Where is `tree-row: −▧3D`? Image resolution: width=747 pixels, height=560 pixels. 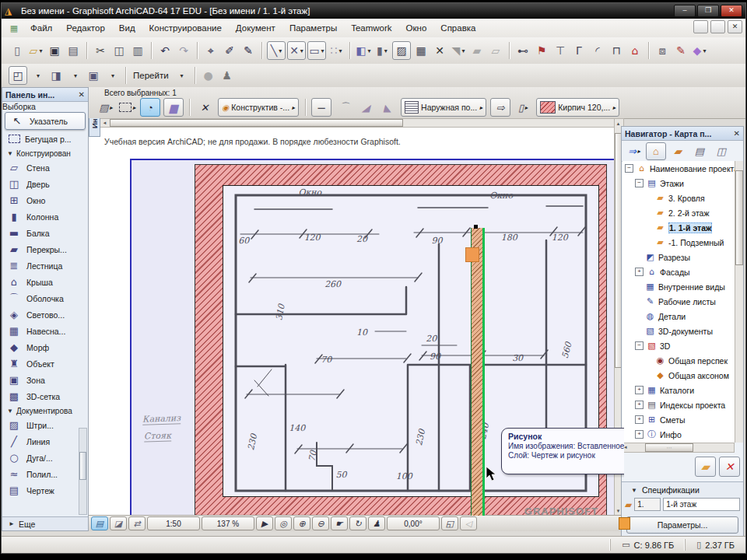 tree-row: −▧3D is located at coordinates (679, 345).